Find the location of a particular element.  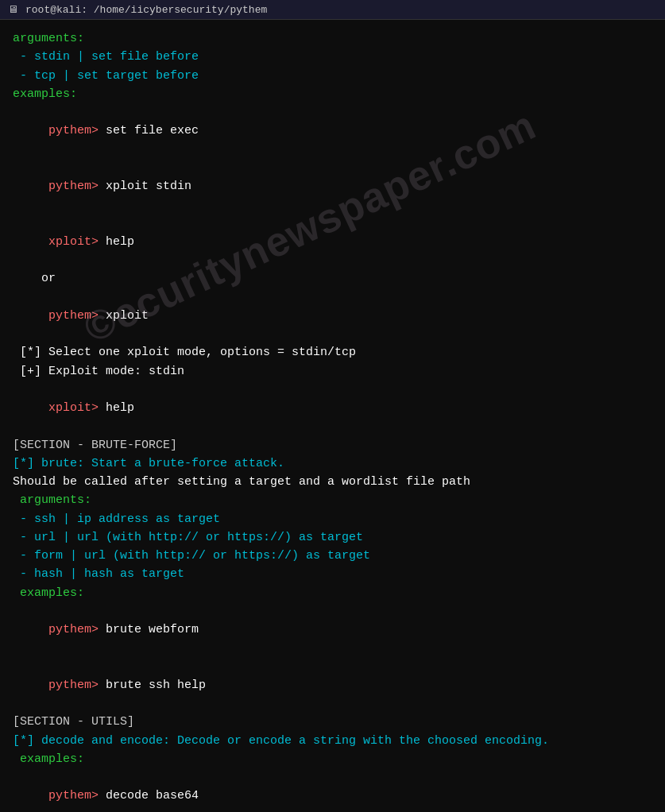

ex2-line5: xploit> help is located at coordinates (332, 408).